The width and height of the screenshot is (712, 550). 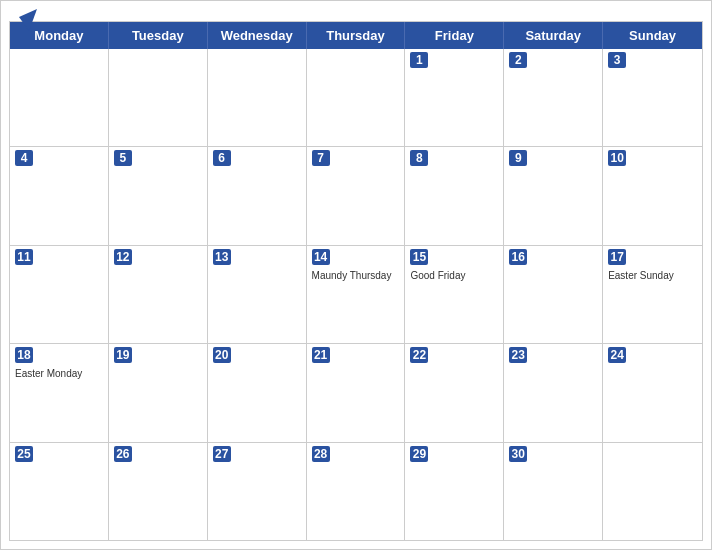 I want to click on day-number: 30, so click(x=518, y=454).